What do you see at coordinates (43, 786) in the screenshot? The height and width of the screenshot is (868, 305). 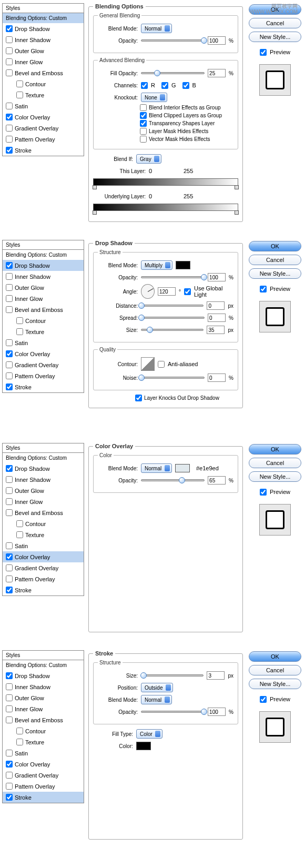 I see `style-item-pattern-overlay: Pattern Overlay` at bounding box center [43, 786].